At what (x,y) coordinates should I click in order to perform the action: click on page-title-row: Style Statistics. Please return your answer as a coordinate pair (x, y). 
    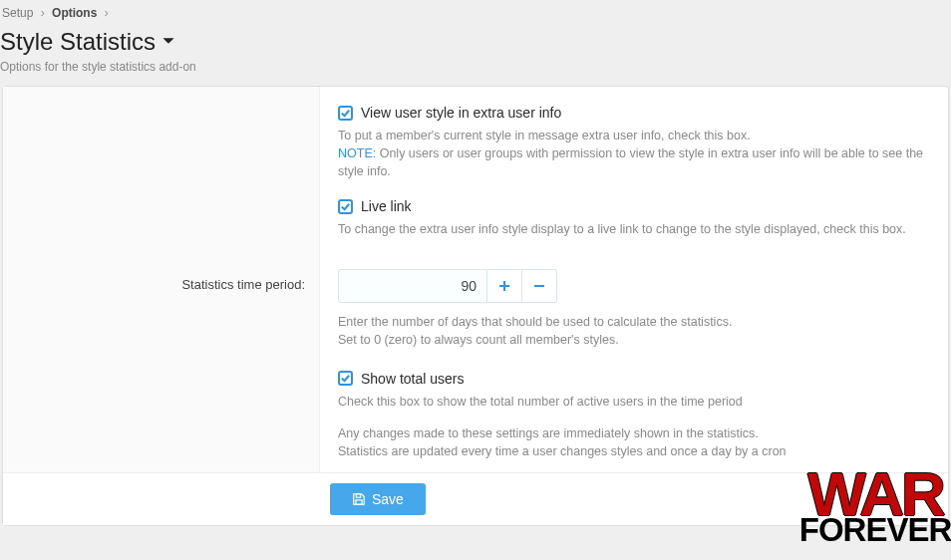
    Looking at the image, I should click on (476, 41).